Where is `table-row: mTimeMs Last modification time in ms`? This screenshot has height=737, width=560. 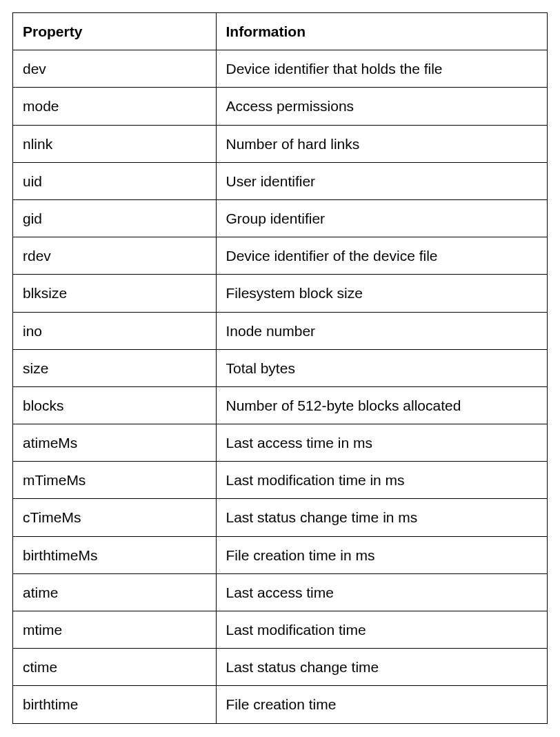 table-row: mTimeMs Last modification time in ms is located at coordinates (280, 480).